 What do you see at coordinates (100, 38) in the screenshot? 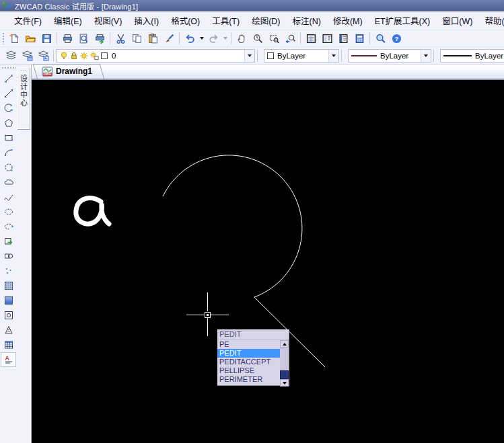
I see `publish-button` at bounding box center [100, 38].